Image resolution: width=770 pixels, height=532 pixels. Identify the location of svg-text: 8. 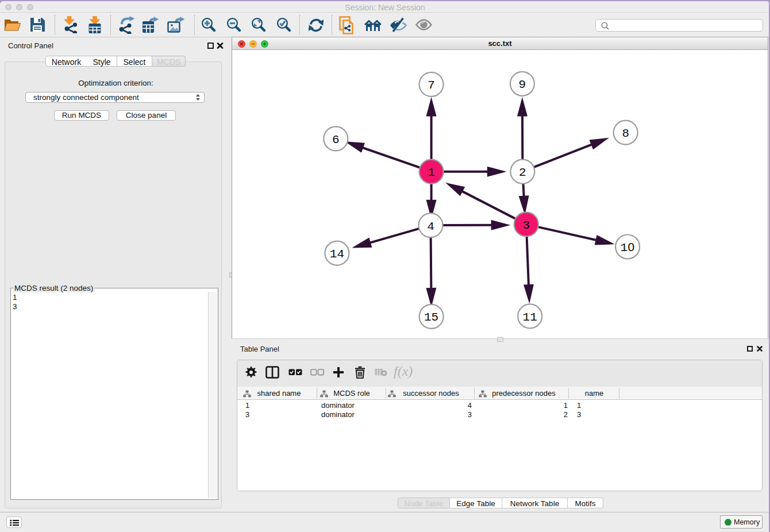
(625, 133).